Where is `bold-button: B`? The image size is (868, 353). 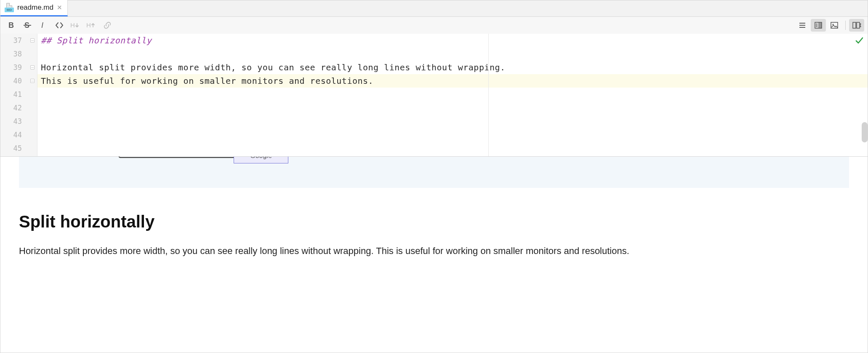 bold-button: B is located at coordinates (11, 25).